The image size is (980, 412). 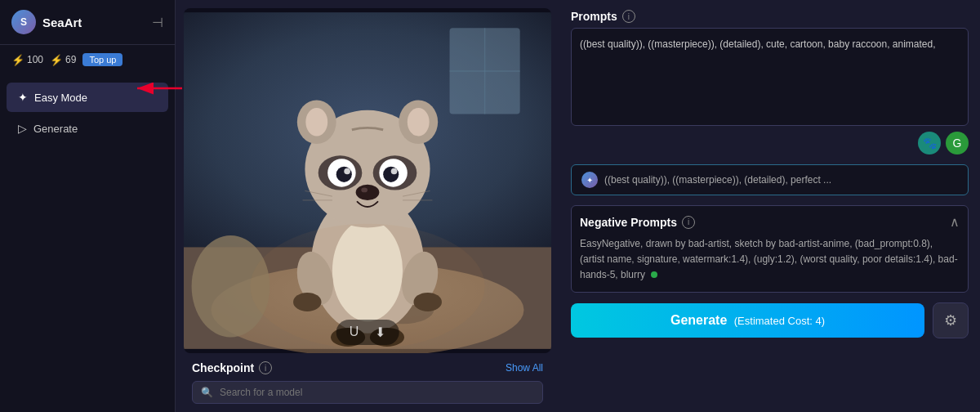 What do you see at coordinates (368, 332) in the screenshot?
I see `image-overlay-controls: U ⬇` at bounding box center [368, 332].